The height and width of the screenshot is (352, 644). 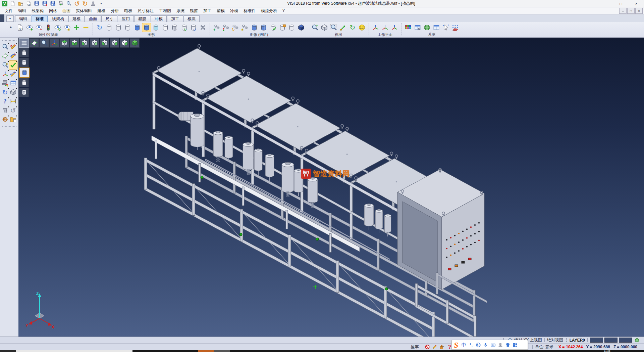 I want to click on keyboard-icon, so click(x=493, y=345).